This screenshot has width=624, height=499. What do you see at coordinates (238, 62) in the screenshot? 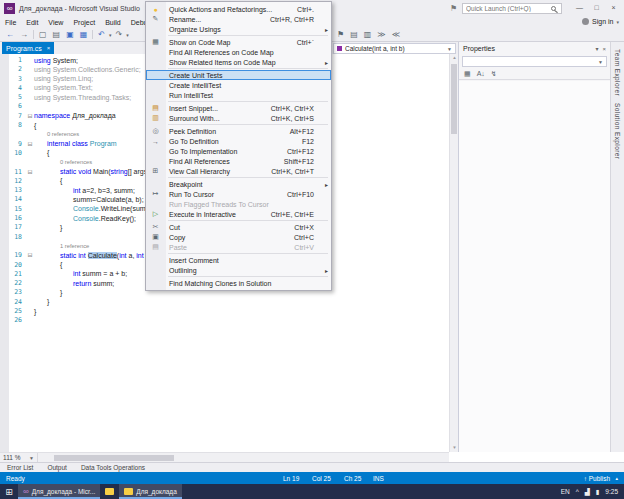
I see `context-menu-item-show-related-items-on-code-map: Show Related Items on Code Map▸` at bounding box center [238, 62].